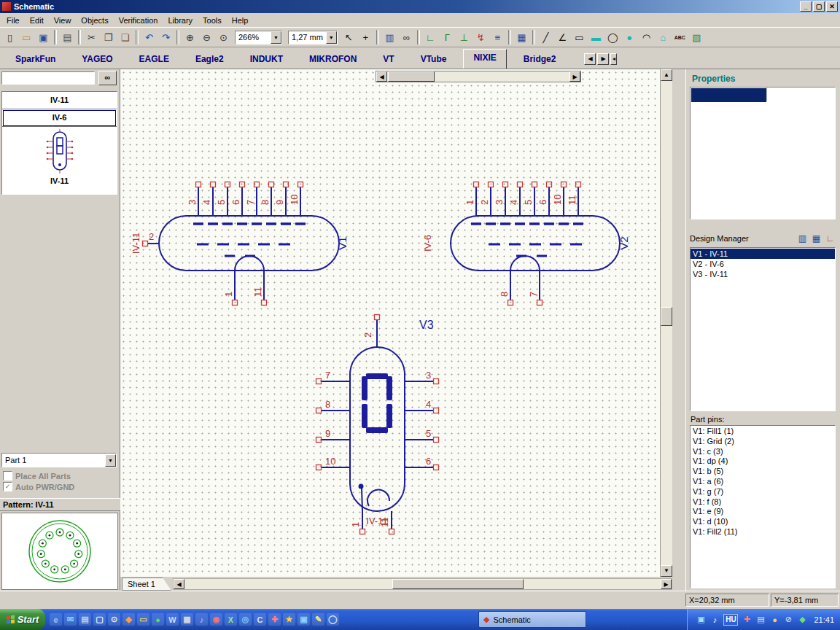 This screenshot has width=840, height=630. What do you see at coordinates (763, 482) in the screenshot?
I see `part-pin-item-6: V1: a (6)` at bounding box center [763, 482].